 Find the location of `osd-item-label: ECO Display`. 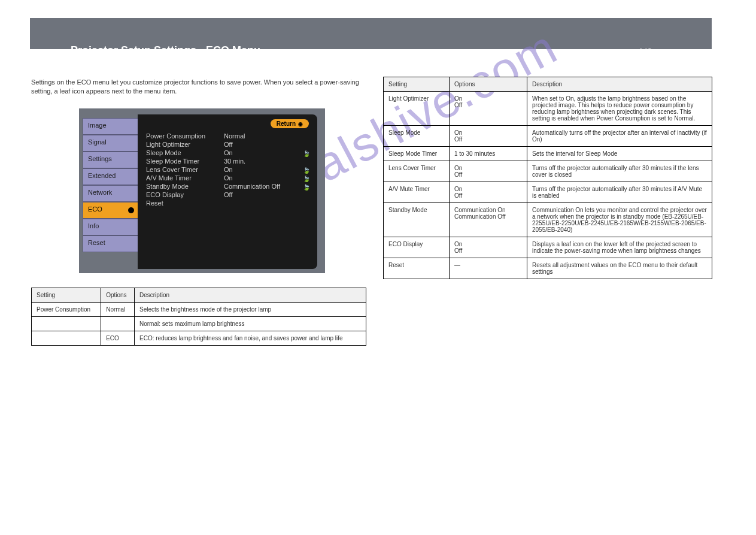

osd-item-label: ECO Display is located at coordinates (185, 195).